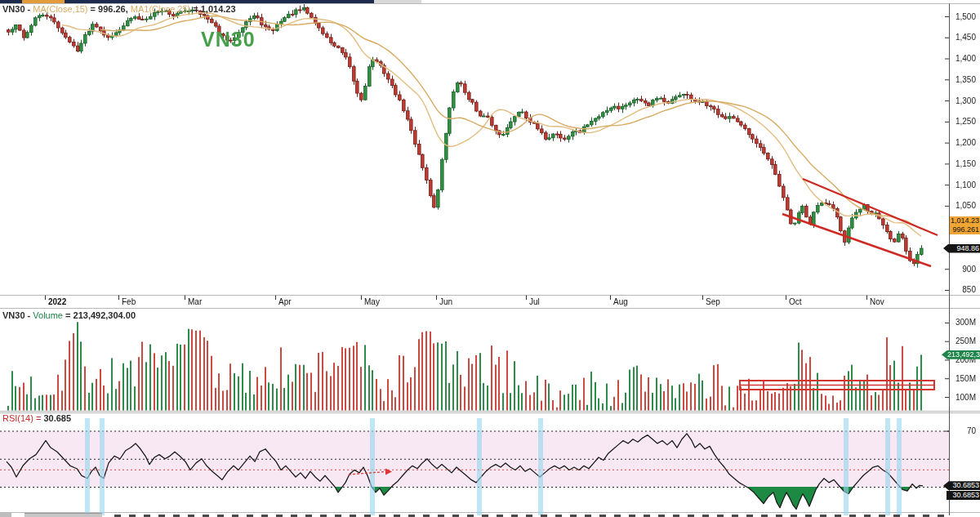  I want to click on price-last-value-badge: 948.86, so click(962, 248).